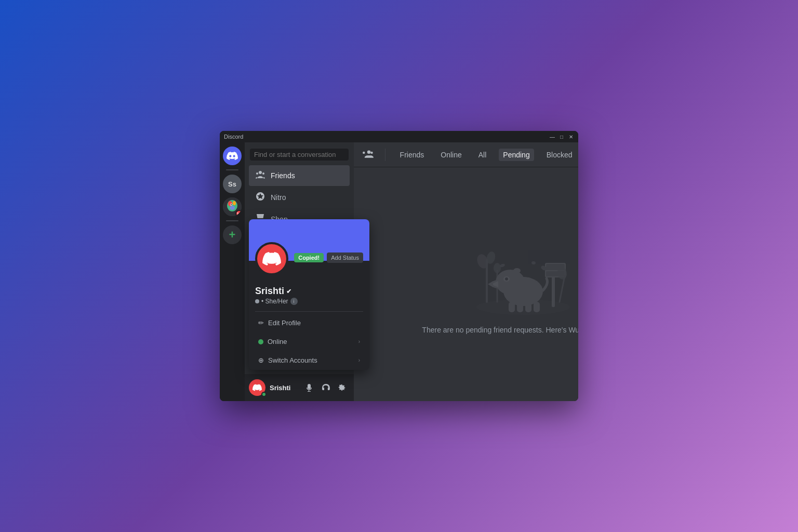 This screenshot has height=532, width=798. What do you see at coordinates (500, 330) in the screenshot?
I see `pending-message: There are no pending friend requests. He…` at bounding box center [500, 330].